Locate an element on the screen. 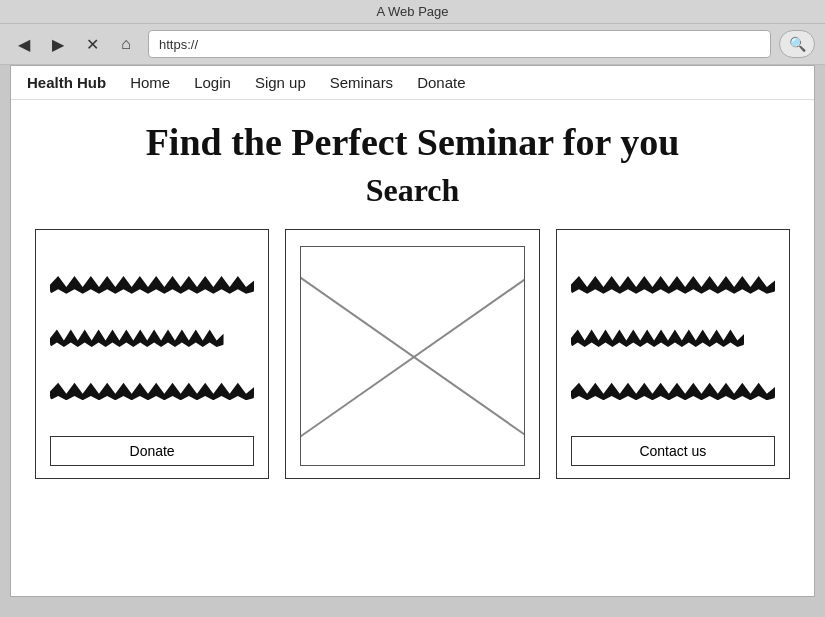 The image size is (825, 617). browser-toolbar: ◀ ▶ ✕ ⌂ 🔍 is located at coordinates (412, 44).